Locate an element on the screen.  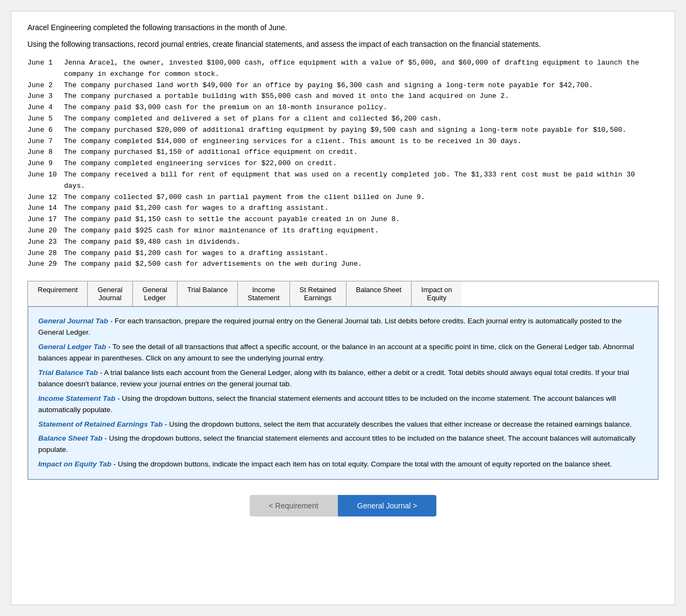
tx-date: June 29 is located at coordinates (46, 265).